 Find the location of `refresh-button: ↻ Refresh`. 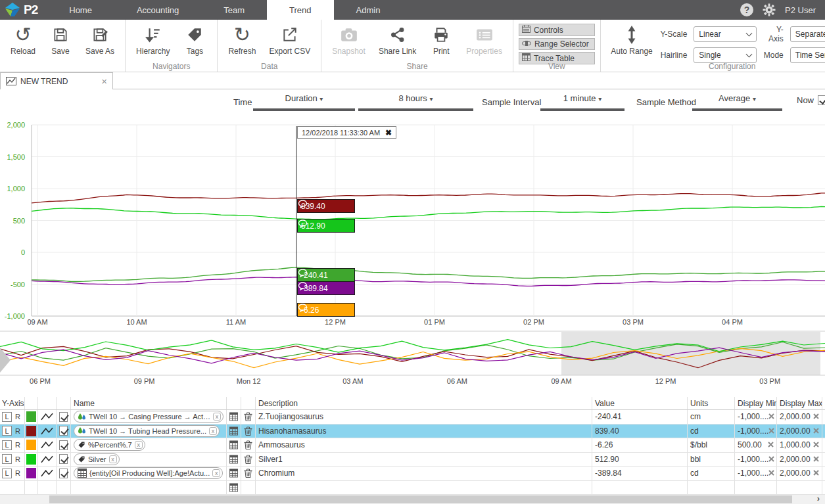

refresh-button: ↻ Refresh is located at coordinates (242, 41).